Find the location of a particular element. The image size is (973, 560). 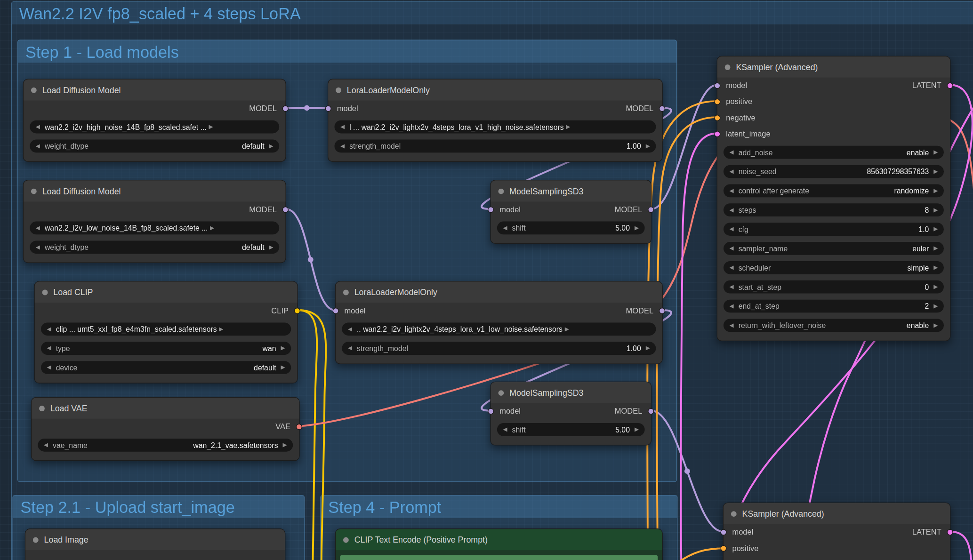

node-header-vae: Load VAE is located at coordinates (165, 408).